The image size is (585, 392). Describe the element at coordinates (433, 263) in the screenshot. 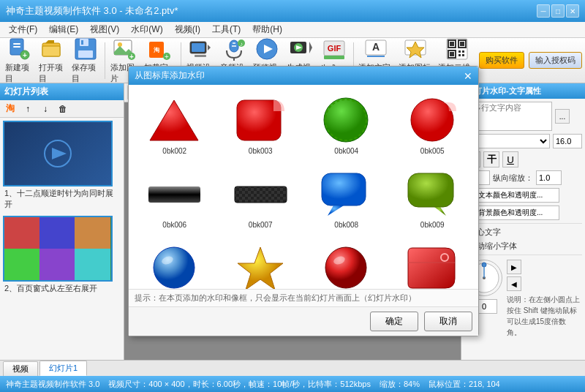

I see `icon-item-0bk013` at that location.